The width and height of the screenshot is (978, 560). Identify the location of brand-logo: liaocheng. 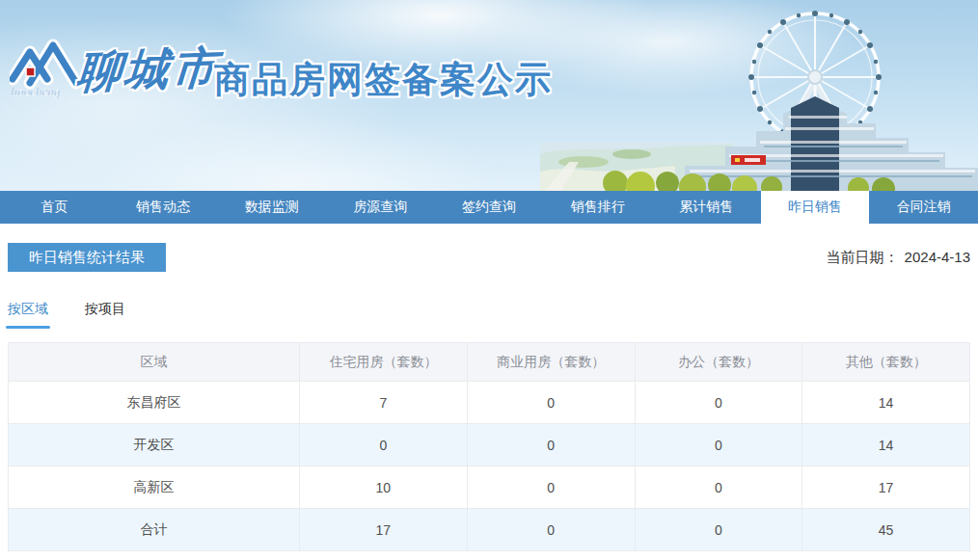
(44, 68).